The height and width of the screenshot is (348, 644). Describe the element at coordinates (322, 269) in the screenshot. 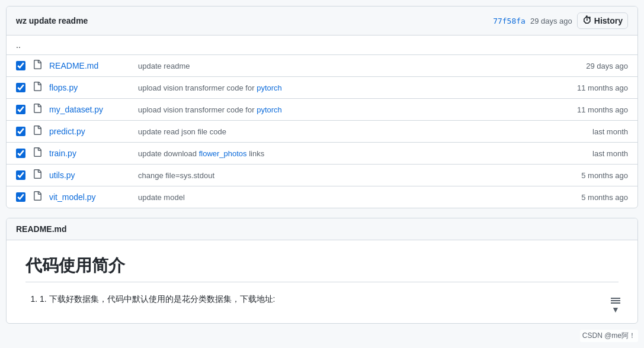

I see `readme-title: 代码使用简介` at that location.